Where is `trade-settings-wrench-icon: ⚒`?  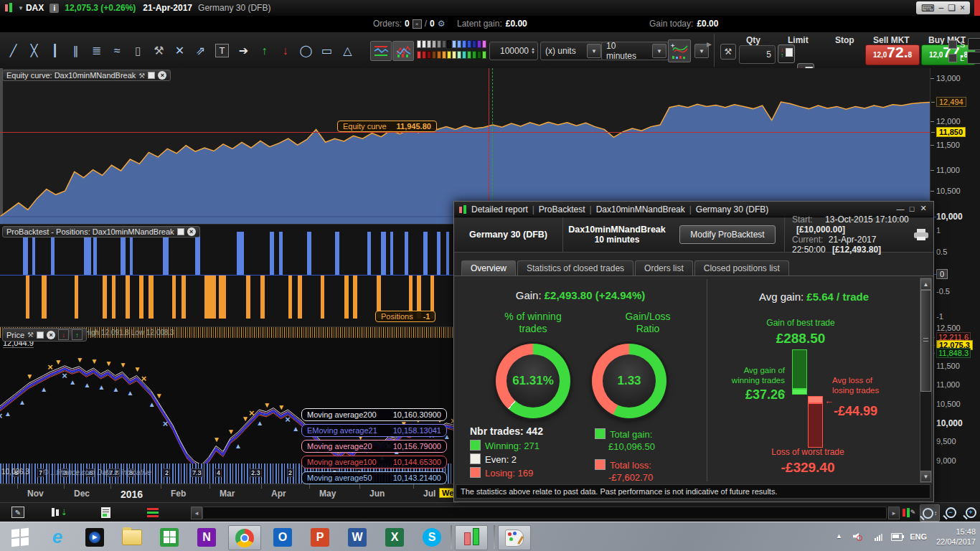 trade-settings-wrench-icon: ⚒ is located at coordinates (728, 52).